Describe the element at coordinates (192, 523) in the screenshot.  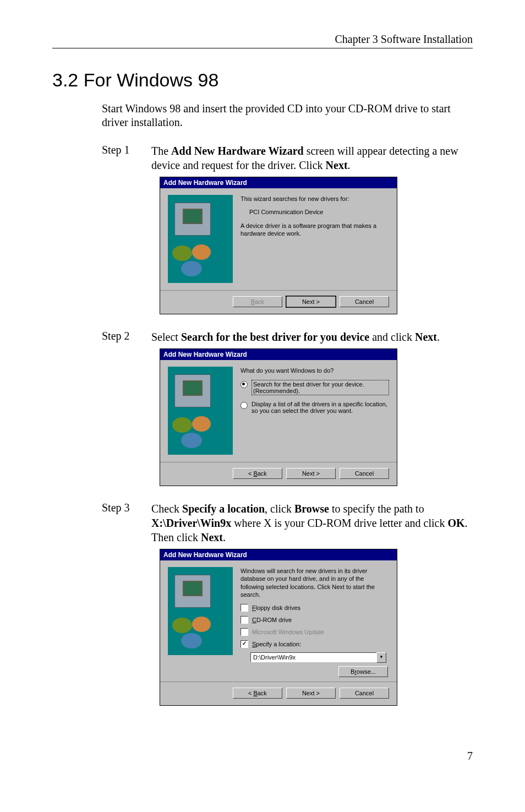
I see `bold: X:\Driver\Win9x` at that location.